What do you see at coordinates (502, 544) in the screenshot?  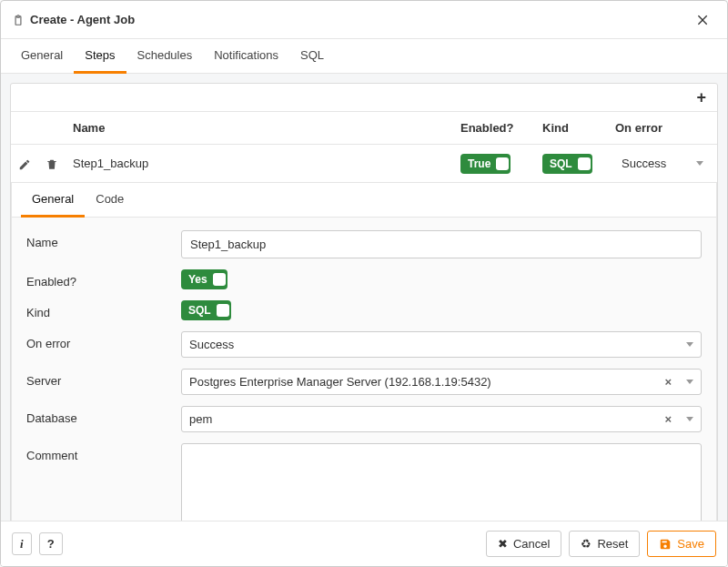 I see `close-icon: ✖` at bounding box center [502, 544].